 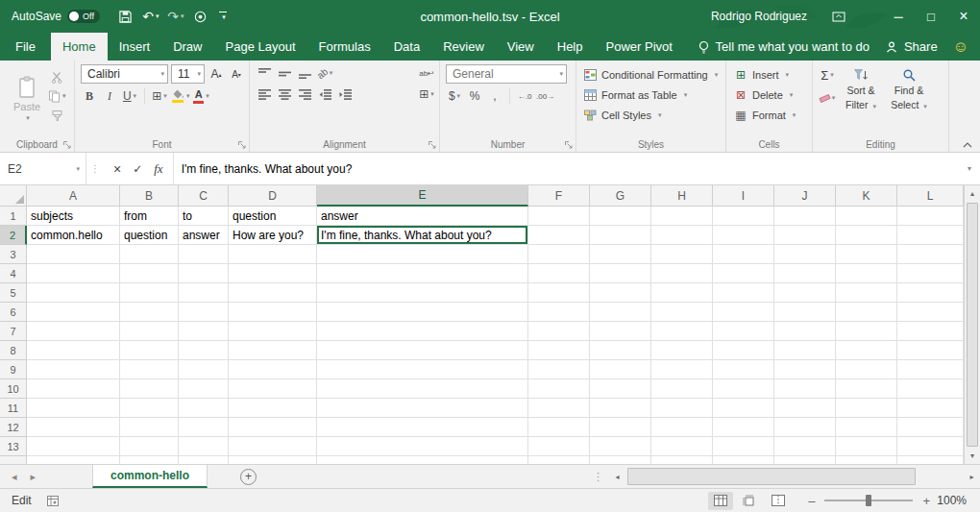 I want to click on column-header-H: H, so click(x=682, y=196).